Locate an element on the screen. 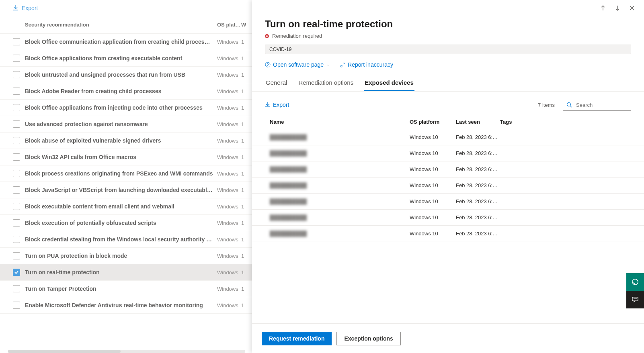  panel-status: Remediation required is located at coordinates (448, 37).